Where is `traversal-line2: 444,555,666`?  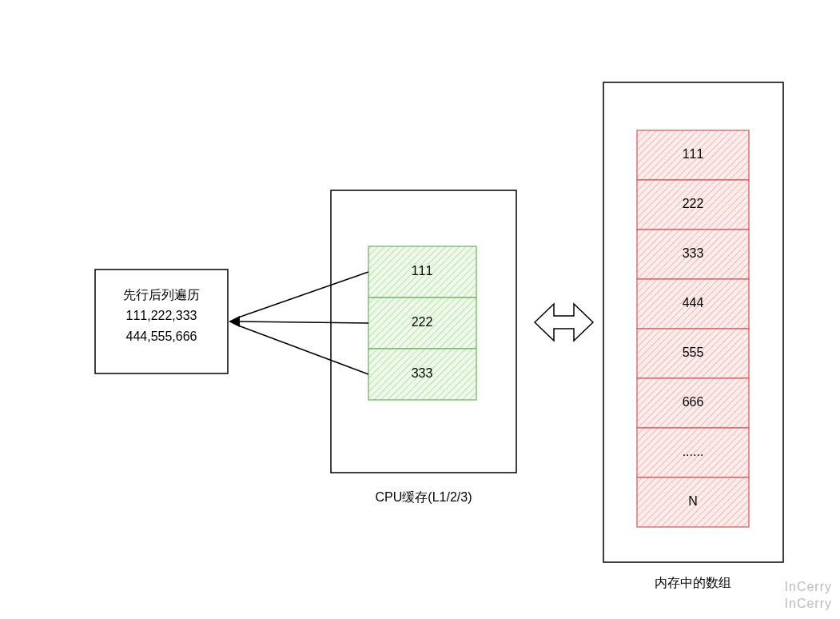
traversal-line2: 444,555,666 is located at coordinates (161, 336).